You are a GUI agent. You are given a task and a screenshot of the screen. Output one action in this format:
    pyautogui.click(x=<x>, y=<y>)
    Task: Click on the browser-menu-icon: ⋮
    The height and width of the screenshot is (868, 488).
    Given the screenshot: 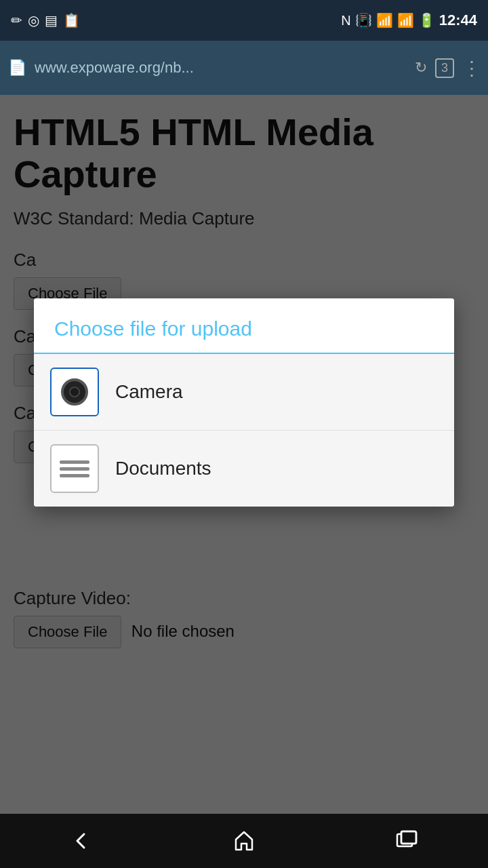 What is the action you would take?
    pyautogui.click(x=471, y=68)
    